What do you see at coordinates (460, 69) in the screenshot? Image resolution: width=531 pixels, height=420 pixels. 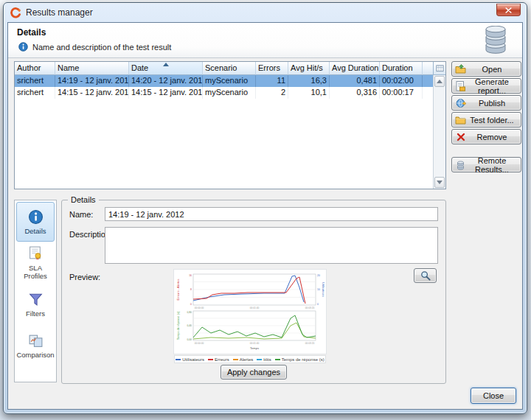 I see `open-icon` at bounding box center [460, 69].